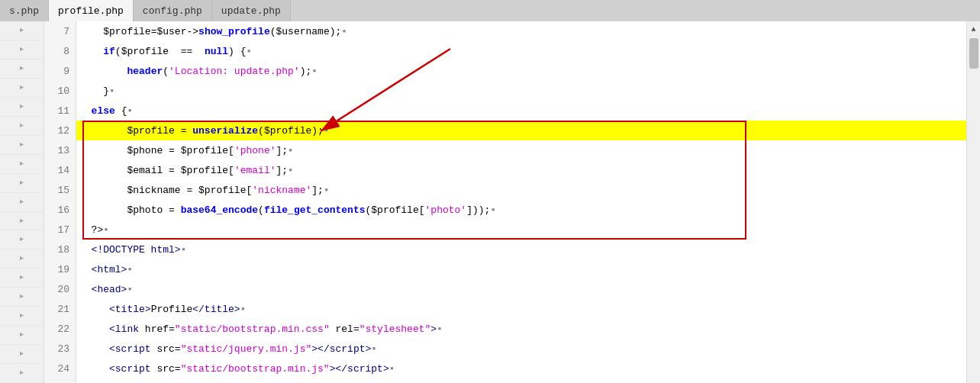  What do you see at coordinates (60, 51) in the screenshot?
I see `line-num-8: 8` at bounding box center [60, 51].